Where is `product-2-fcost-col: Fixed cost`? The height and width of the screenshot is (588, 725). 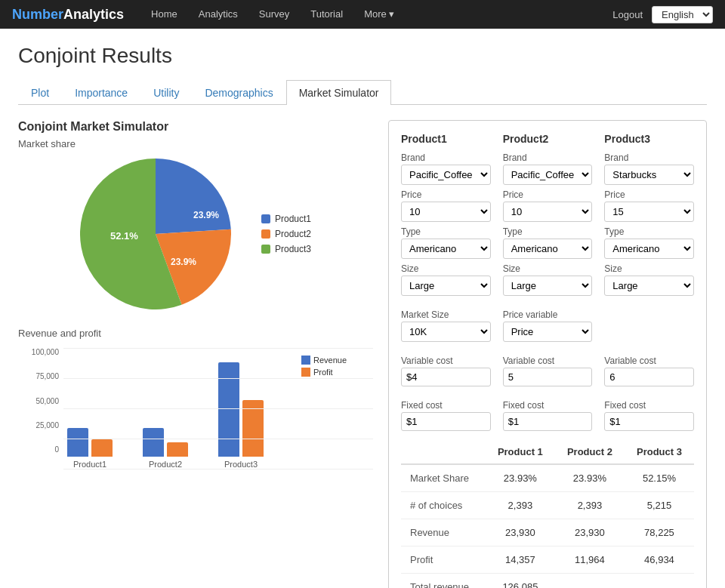 product-2-fcost-col: Fixed cost is located at coordinates (548, 414).